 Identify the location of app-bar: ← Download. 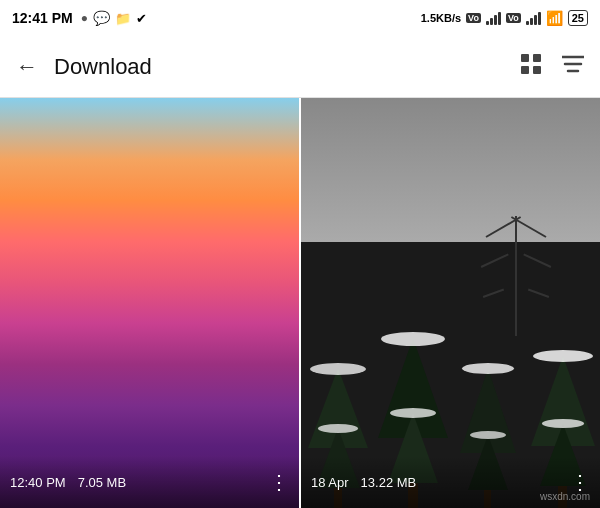
(300, 67).